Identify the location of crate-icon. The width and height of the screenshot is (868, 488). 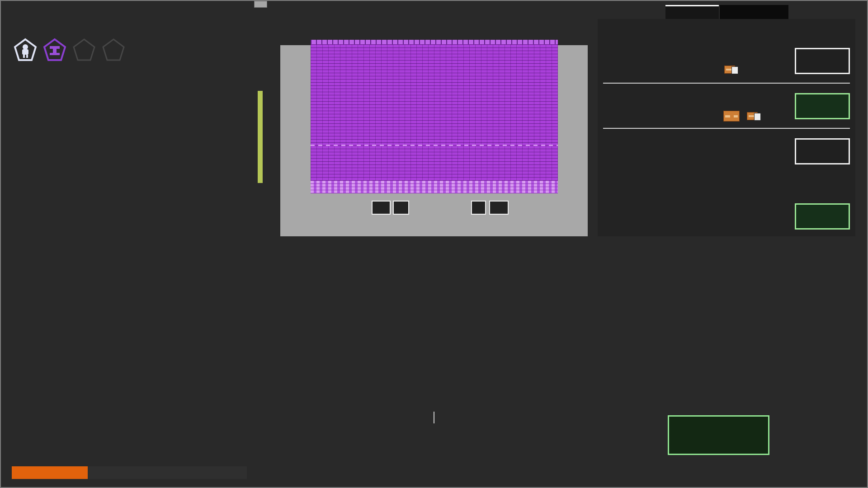
(731, 116).